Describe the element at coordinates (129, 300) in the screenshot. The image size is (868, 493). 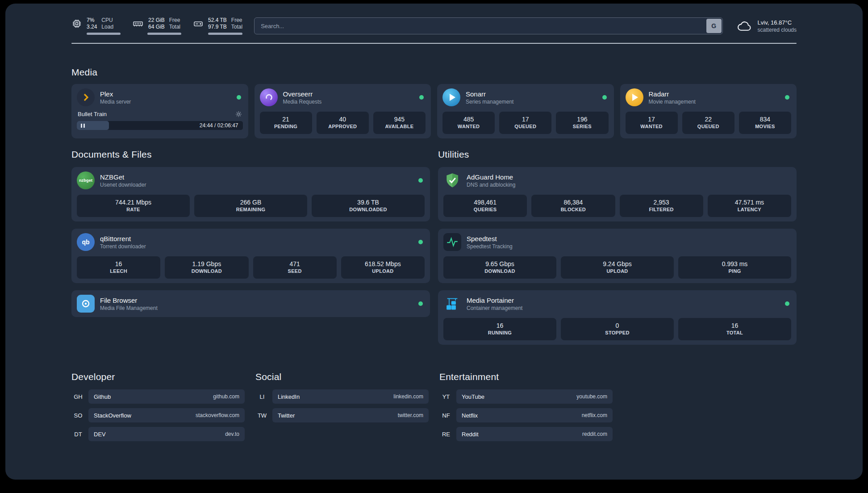
I see `app-name: File Browser` at that location.